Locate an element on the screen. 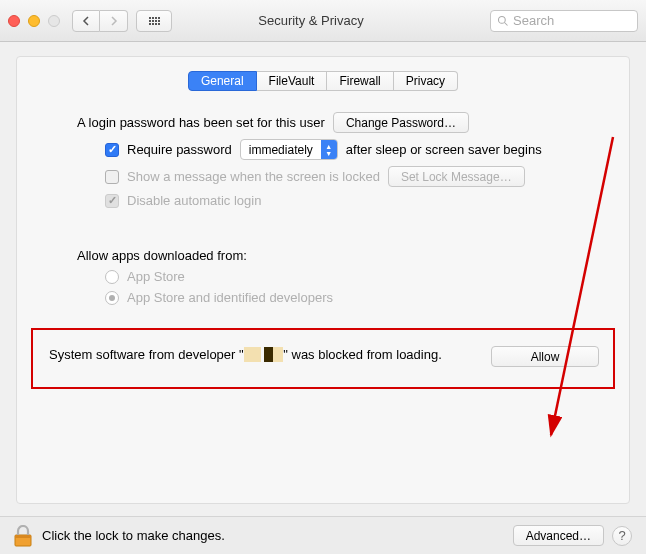  search-placeholder: Search is located at coordinates (534, 20).